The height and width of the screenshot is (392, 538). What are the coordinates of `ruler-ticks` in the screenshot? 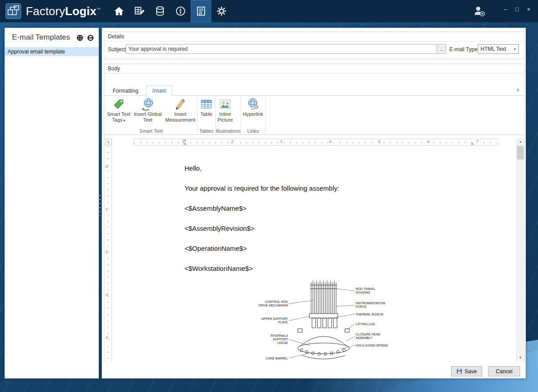 It's located at (316, 143).